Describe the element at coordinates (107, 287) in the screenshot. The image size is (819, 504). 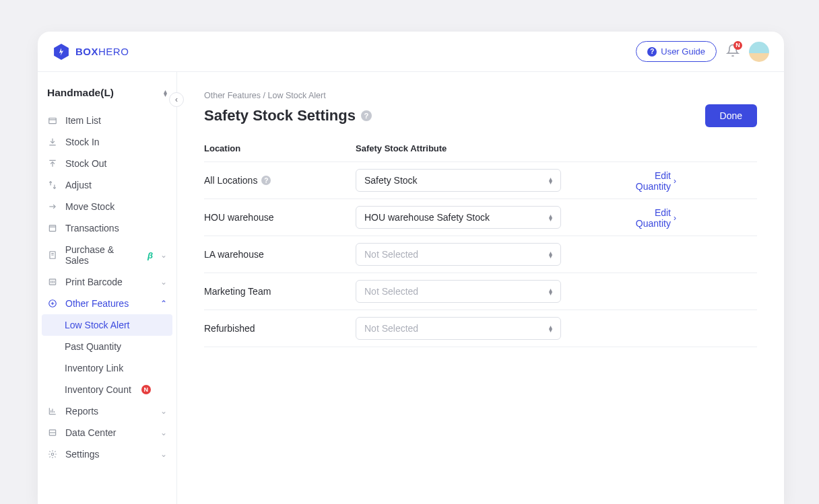
I see `sidebar-nav: Item List Stock In Stock Out Adjust Move…` at that location.